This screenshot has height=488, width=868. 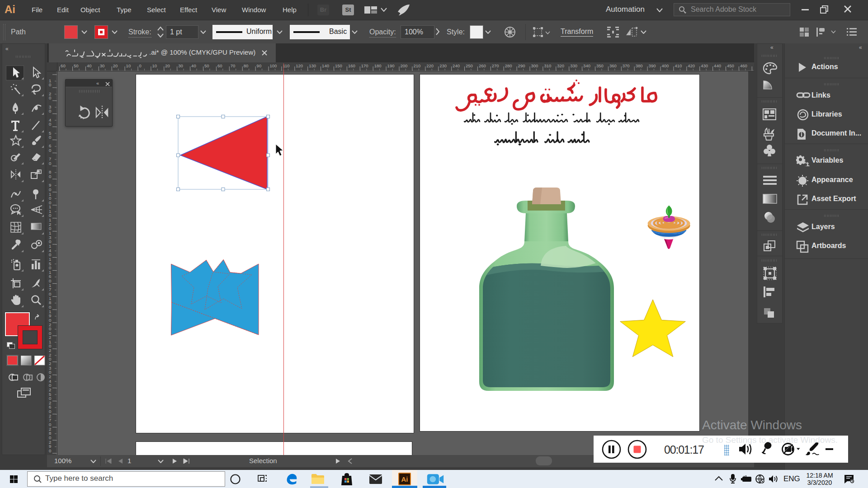 What do you see at coordinates (352, 66) in the screenshot?
I see `svg-text: 160` at bounding box center [352, 66].